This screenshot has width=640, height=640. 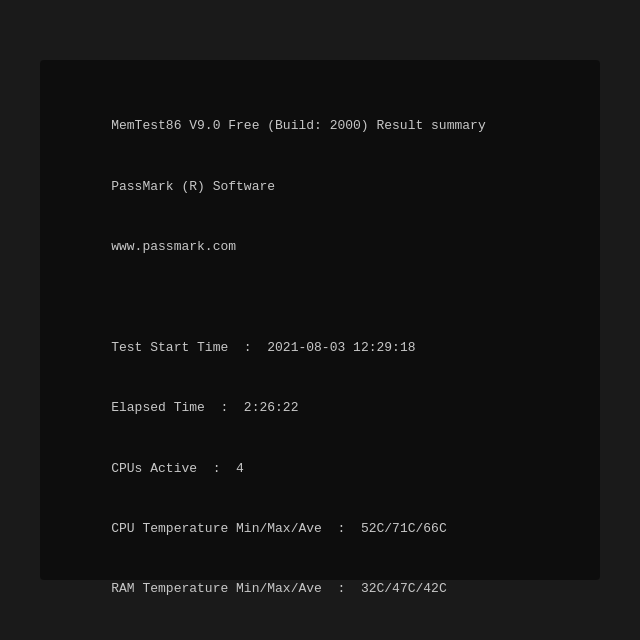 I want to click on test-start-line: Test Start Time : 2021-08-03 12:29:18, so click(x=263, y=348).